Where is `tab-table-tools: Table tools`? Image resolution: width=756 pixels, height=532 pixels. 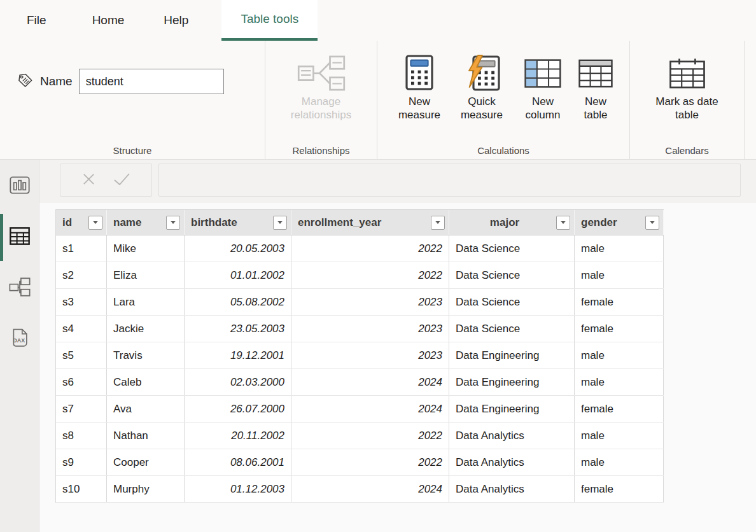 tab-table-tools: Table tools is located at coordinates (270, 20).